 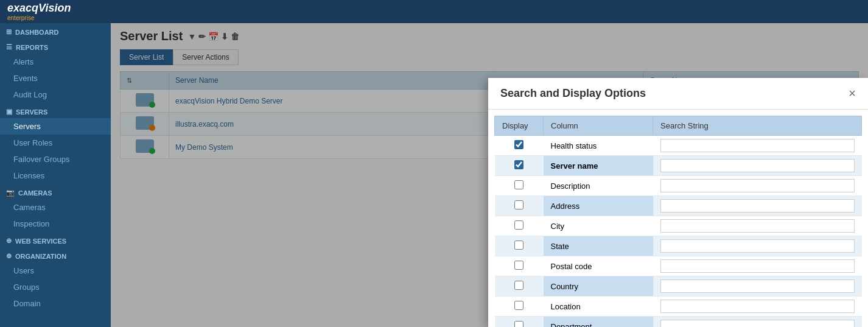 What do you see at coordinates (39, 18) in the screenshot?
I see `logo-subtitle: enterprise` at bounding box center [39, 18].